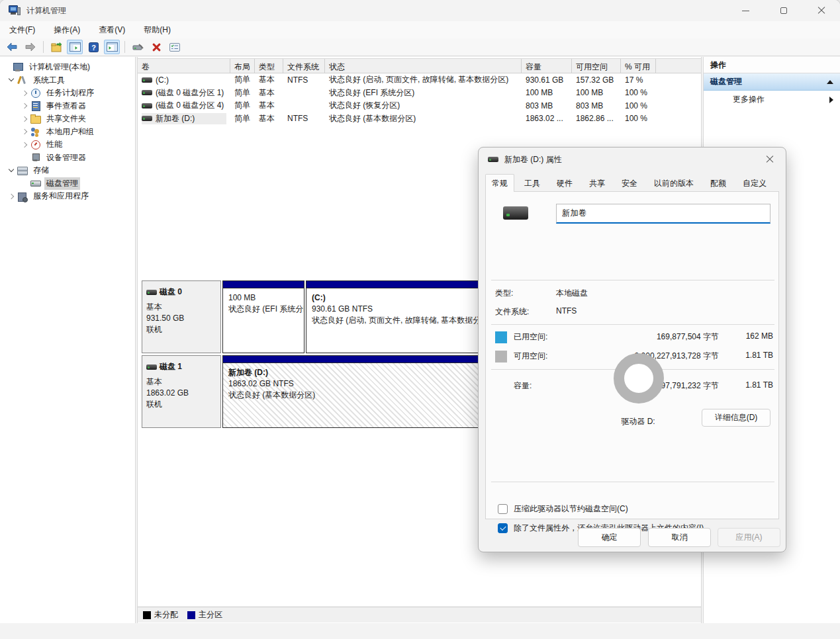  What do you see at coordinates (12, 47) in the screenshot?
I see `back-button` at bounding box center [12, 47].